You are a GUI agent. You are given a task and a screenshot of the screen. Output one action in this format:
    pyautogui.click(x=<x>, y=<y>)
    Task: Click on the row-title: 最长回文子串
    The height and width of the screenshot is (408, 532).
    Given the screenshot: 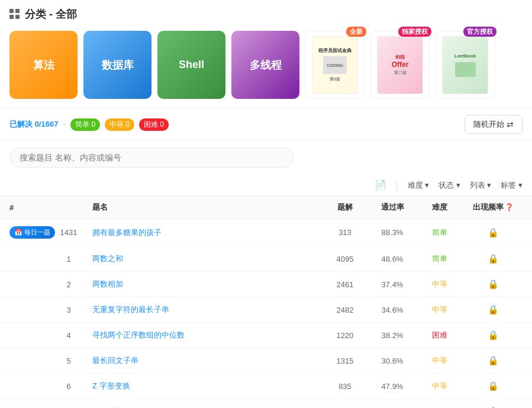 What is the action you would take?
    pyautogui.click(x=207, y=361)
    